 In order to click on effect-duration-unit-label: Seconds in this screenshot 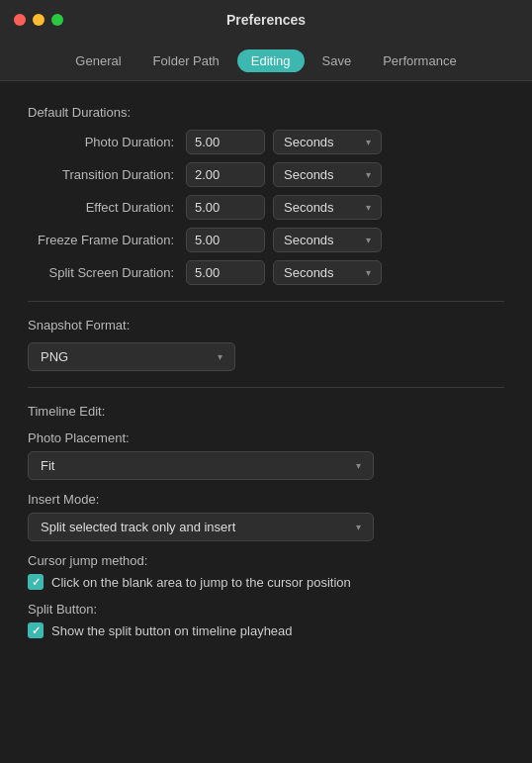, I will do `click(322, 208)`.